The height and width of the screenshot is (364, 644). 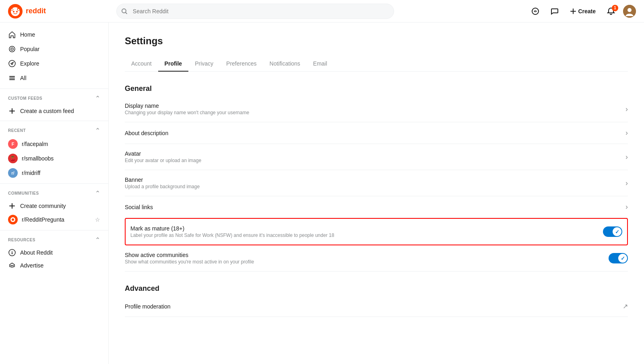 I want to click on community-item-redditpregunta: r/RedditPregunta ☆, so click(x=54, y=220).